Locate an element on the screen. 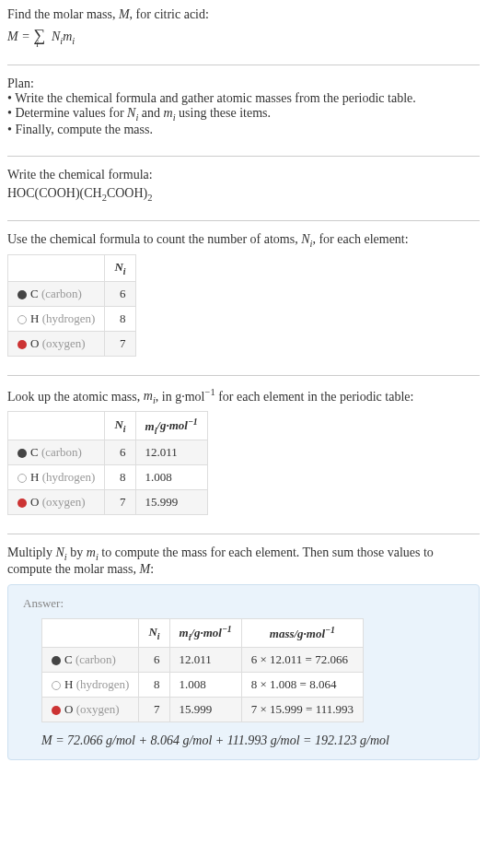 The height and width of the screenshot is (868, 487). table-header-mass: mass/g·mol−1 is located at coordinates (302, 632).